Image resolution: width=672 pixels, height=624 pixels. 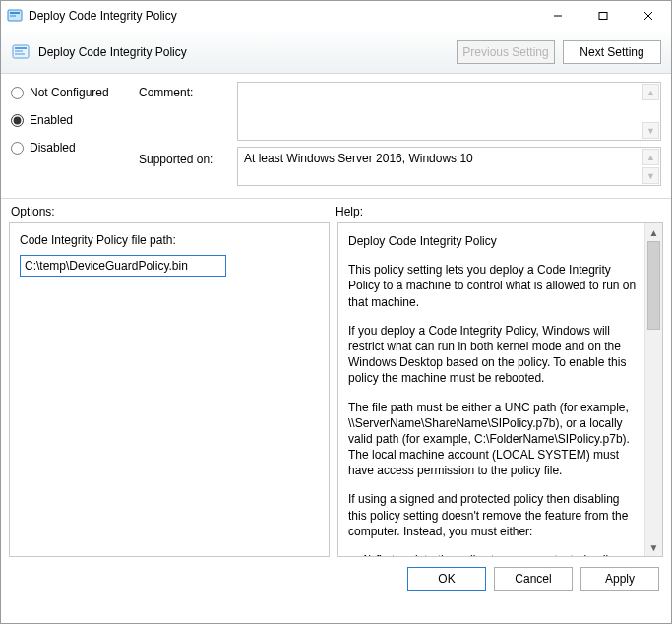 I want to click on titlebar: Deploy Code Integrity Policy, so click(x=336, y=16).